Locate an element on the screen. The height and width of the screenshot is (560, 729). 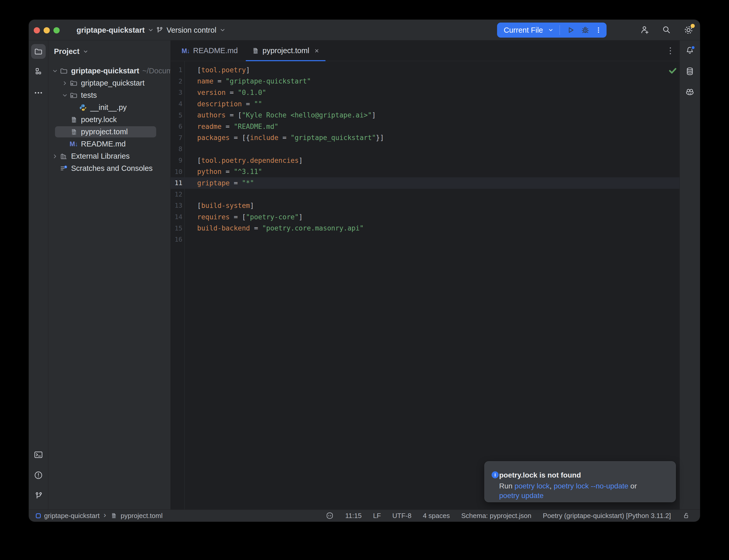
link-poetry-lock: poetry lock is located at coordinates (532, 486).